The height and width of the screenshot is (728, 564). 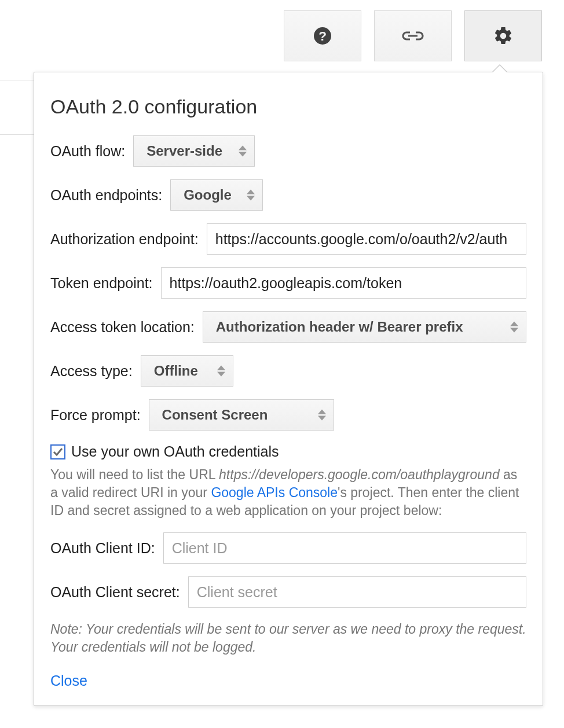 What do you see at coordinates (288, 548) in the screenshot?
I see `client-id-row: OAuth Client ID:` at bounding box center [288, 548].